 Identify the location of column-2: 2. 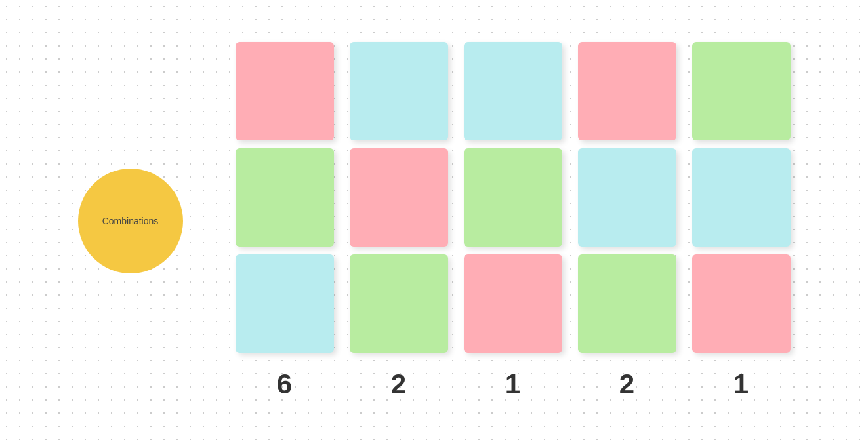
(399, 221).